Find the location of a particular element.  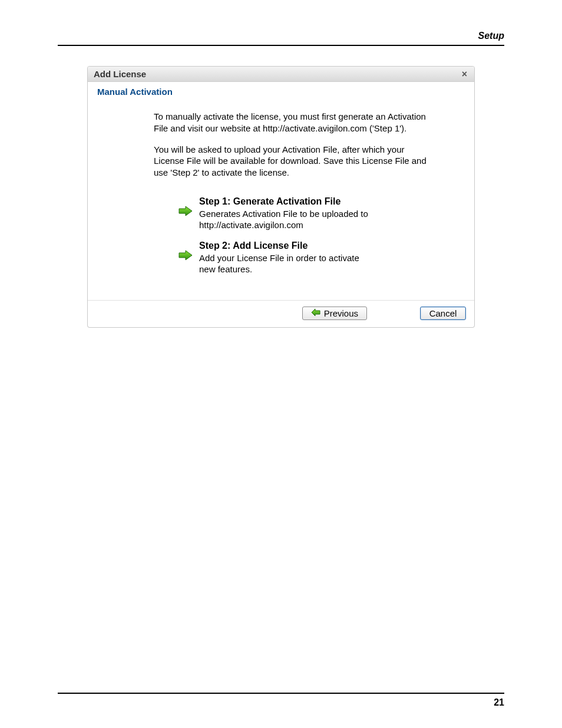

step1-description: Generates Activation File to be uploaded… is located at coordinates (286, 219).